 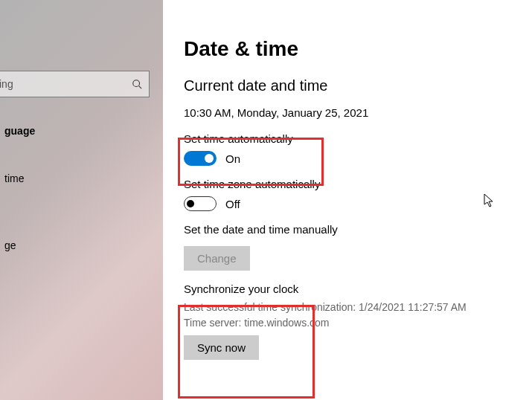 What do you see at coordinates (355, 149) in the screenshot?
I see `setting-set-time-auto: Set time automatically On` at bounding box center [355, 149].